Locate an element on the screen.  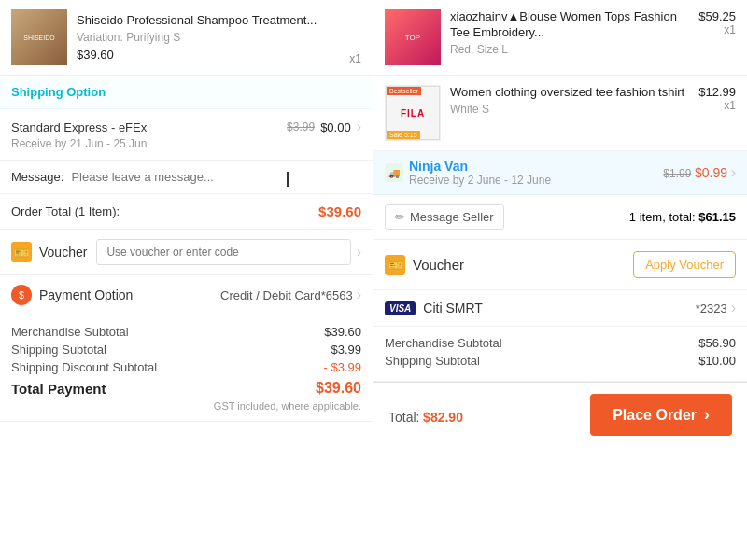
item-total-value: $61.15 is located at coordinates (717, 217).